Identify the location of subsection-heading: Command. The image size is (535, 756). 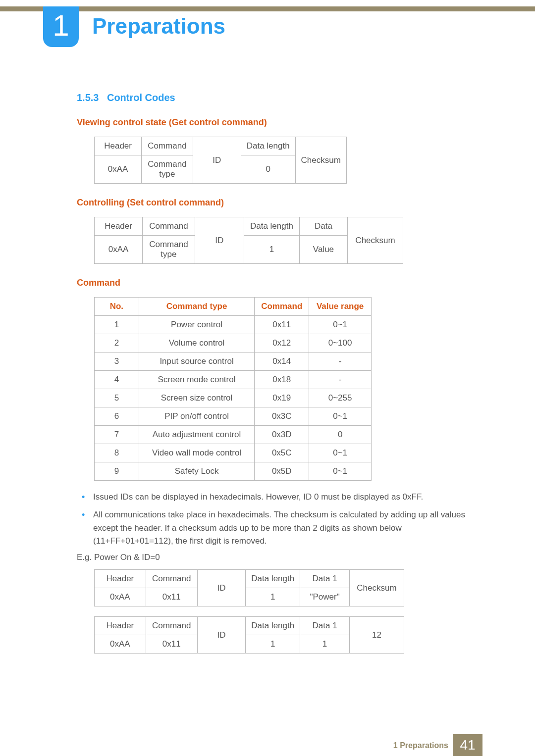
(273, 283).